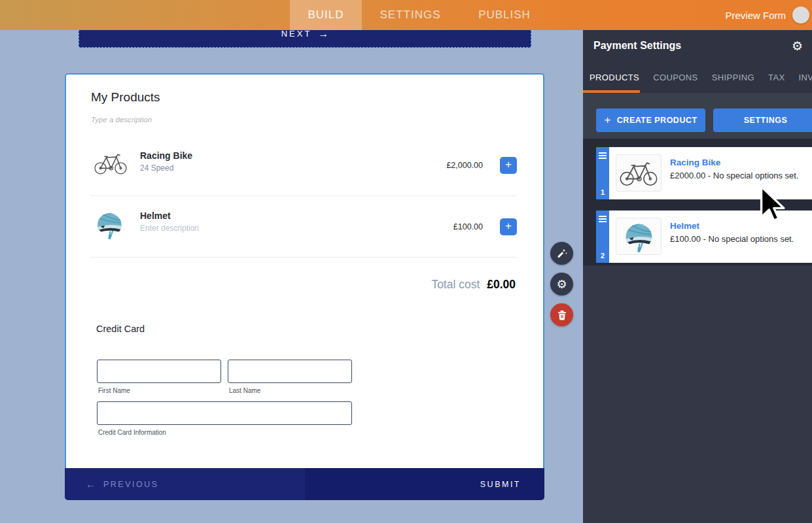  What do you see at coordinates (755, 16) in the screenshot?
I see `preview-form-label: Preview Form` at bounding box center [755, 16].